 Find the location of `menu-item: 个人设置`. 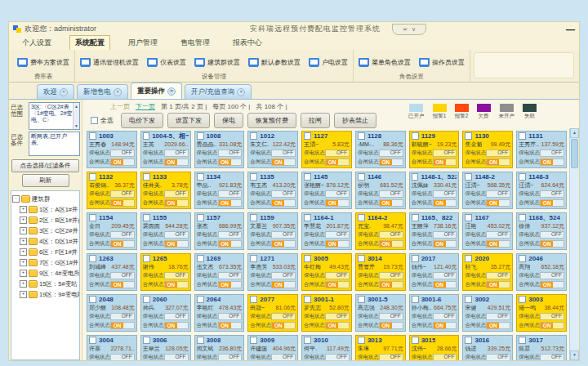

menu-item: 个人设置 is located at coordinates (37, 42).